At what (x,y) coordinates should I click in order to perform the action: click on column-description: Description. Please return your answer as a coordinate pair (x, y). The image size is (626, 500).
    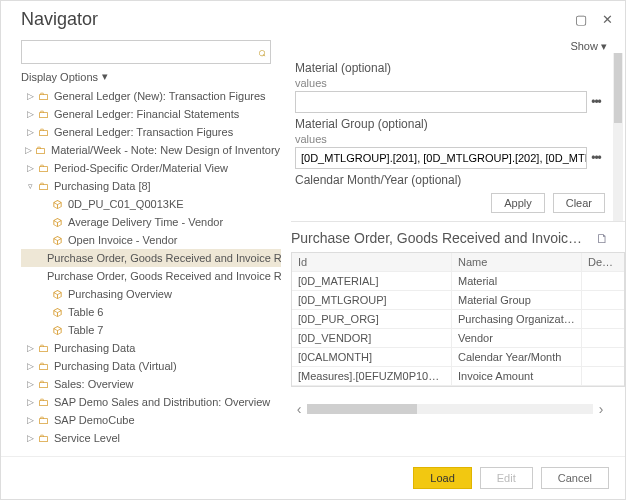
    Looking at the image, I should click on (603, 262).